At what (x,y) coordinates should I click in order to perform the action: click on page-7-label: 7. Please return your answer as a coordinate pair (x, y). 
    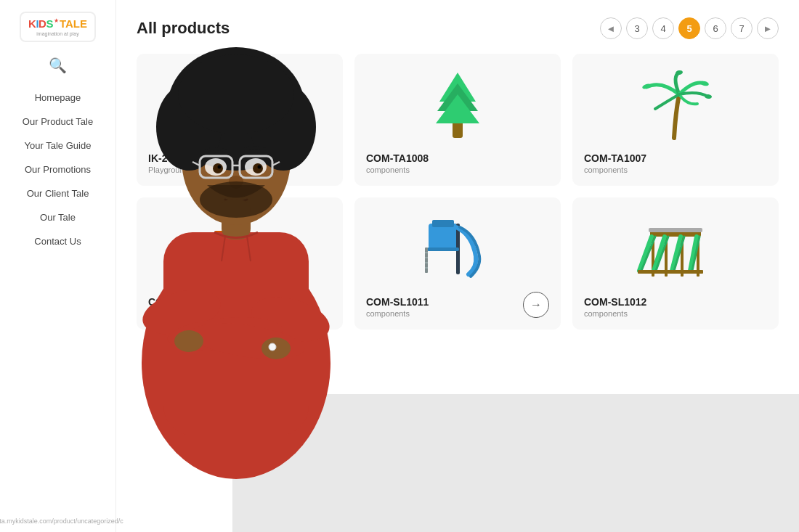
    Looking at the image, I should click on (741, 29).